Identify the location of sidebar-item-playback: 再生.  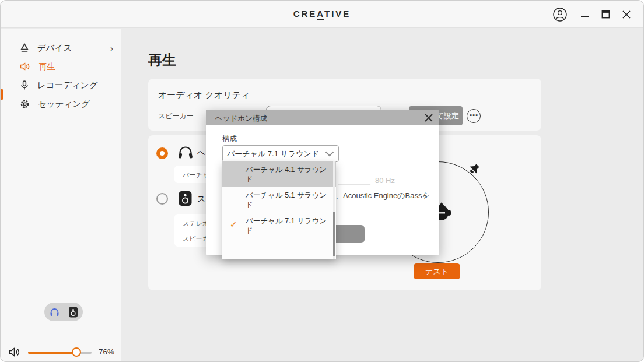
(61, 66).